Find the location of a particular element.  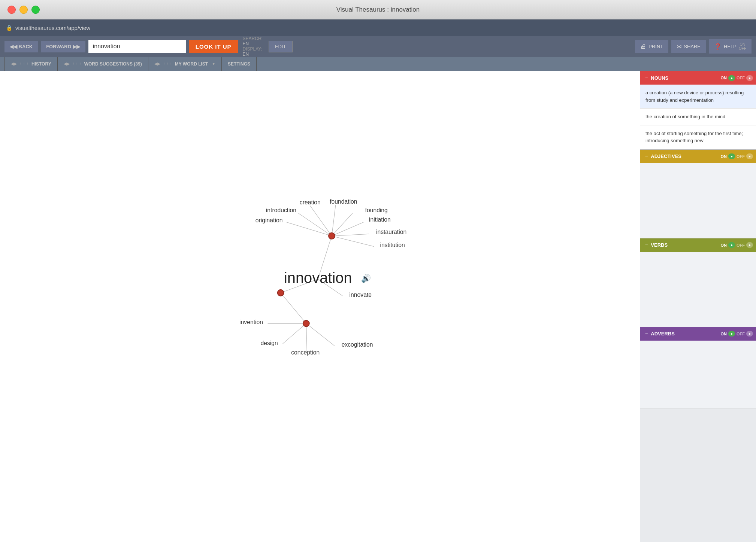

print-button: 🖨 PRINT is located at coordinates (652, 46).